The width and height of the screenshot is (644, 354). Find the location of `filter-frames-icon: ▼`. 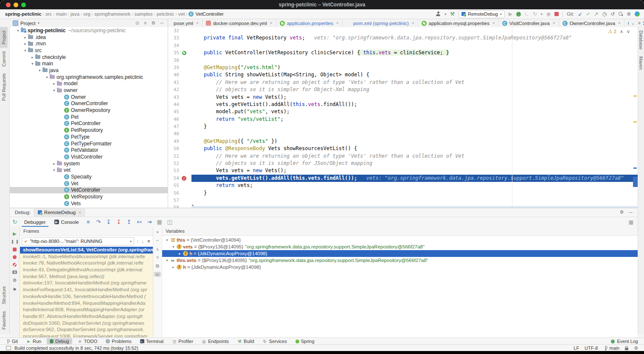

filter-frames-icon: ▼ is located at coordinates (149, 241).